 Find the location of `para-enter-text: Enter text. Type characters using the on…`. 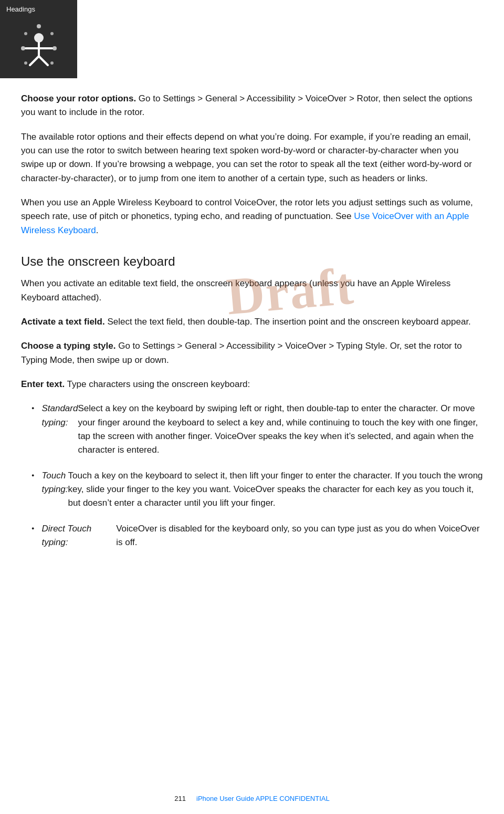

para-enter-text: Enter text. Type characters using the on… is located at coordinates (252, 384).